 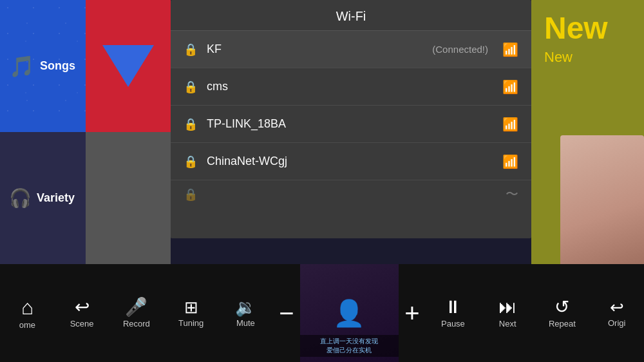 I want to click on tile-new: New New, so click(x=587, y=132).